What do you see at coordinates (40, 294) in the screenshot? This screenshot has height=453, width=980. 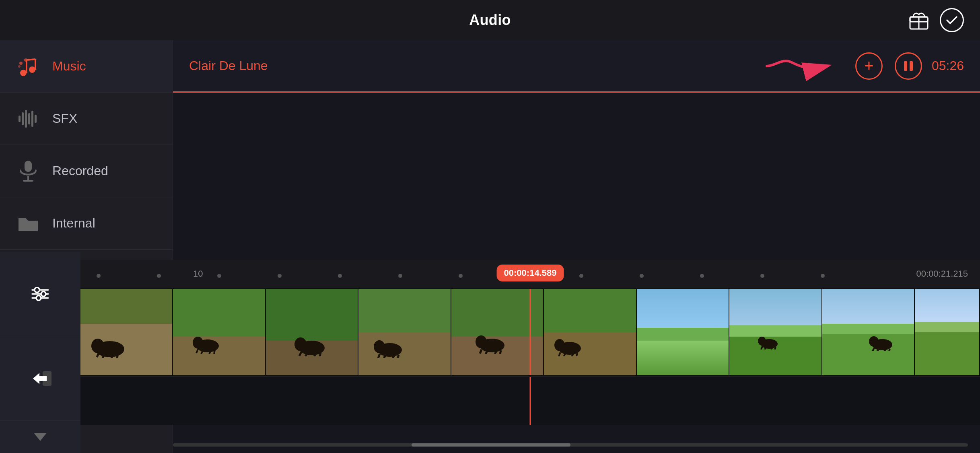 I see `adjust-button` at bounding box center [40, 294].